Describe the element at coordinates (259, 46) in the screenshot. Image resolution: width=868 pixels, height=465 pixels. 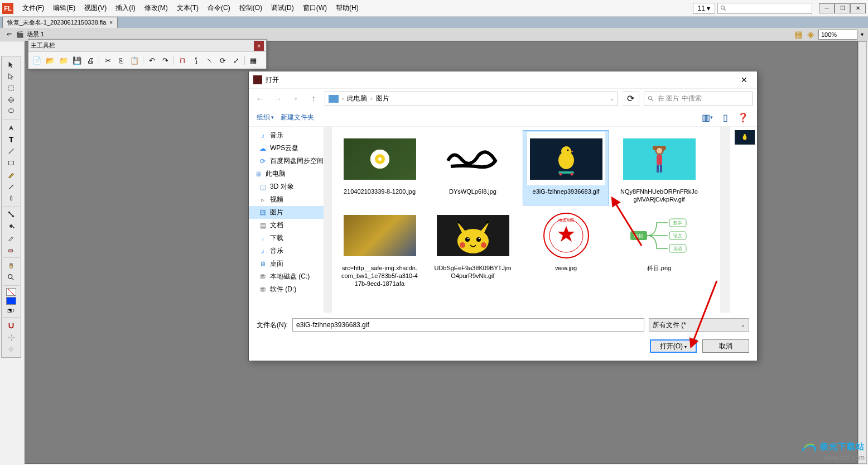
I see `toolbar-close-button: ×` at that location.